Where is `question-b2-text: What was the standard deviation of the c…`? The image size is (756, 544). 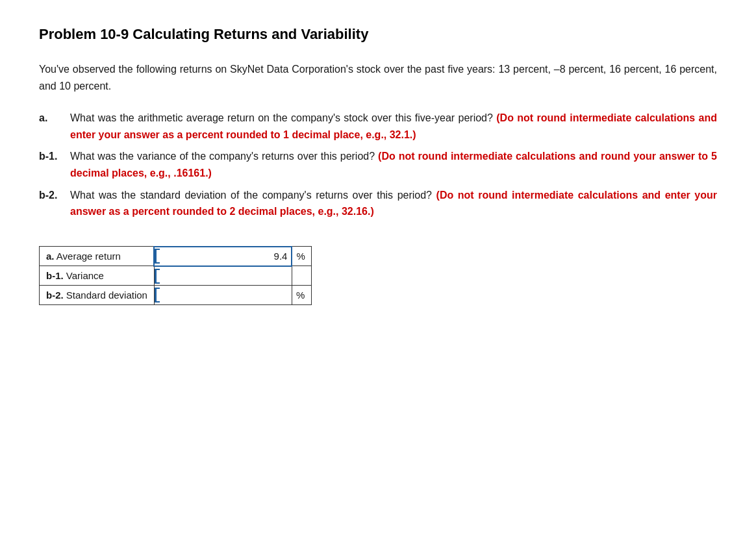
question-b2-text: What was the standard deviation of the c… is located at coordinates (394, 204).